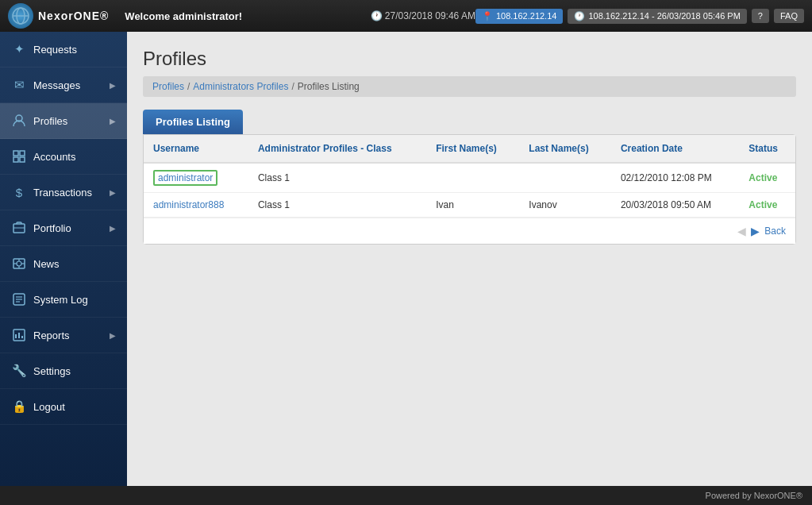 The height and width of the screenshot is (505, 812). Describe the element at coordinates (470, 122) in the screenshot. I see `tab-container: Profiles Listing` at that location.